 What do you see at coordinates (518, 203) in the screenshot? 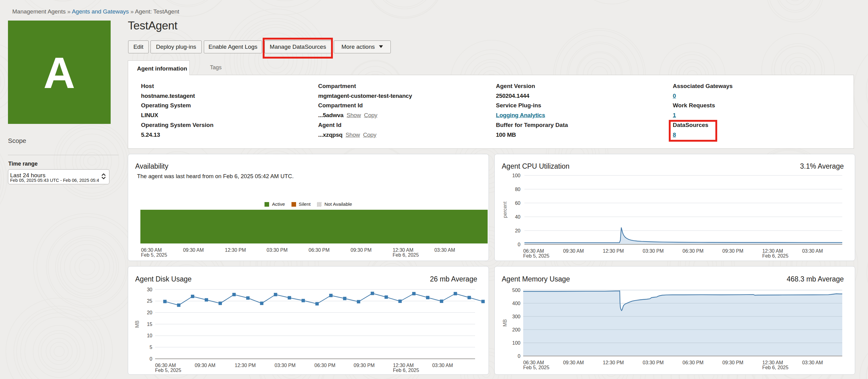
I see `svg-text: 60` at bounding box center [518, 203].